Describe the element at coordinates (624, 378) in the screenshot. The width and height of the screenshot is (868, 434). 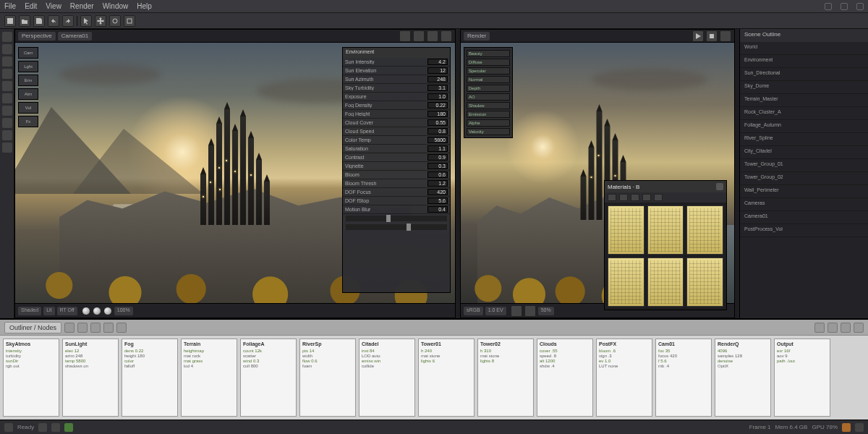
I see `node-card: PostFXbloom .6vign .3ev 1.0LUT none` at that location.